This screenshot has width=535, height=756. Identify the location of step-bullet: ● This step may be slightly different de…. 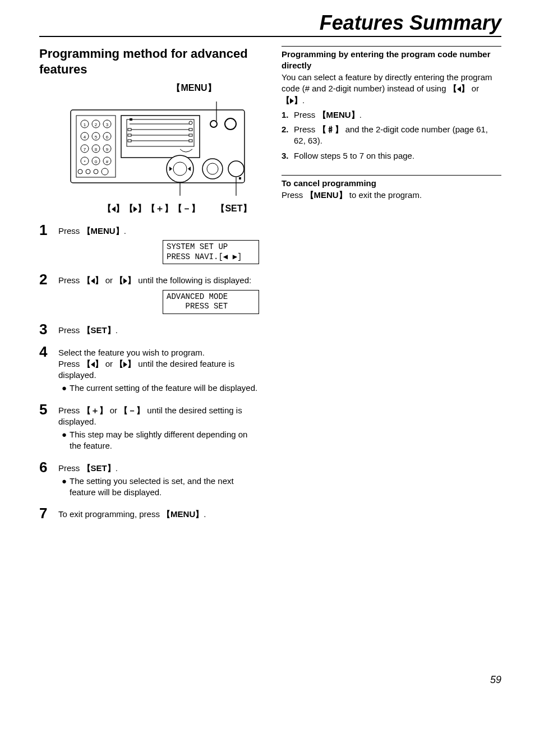
(160, 441).